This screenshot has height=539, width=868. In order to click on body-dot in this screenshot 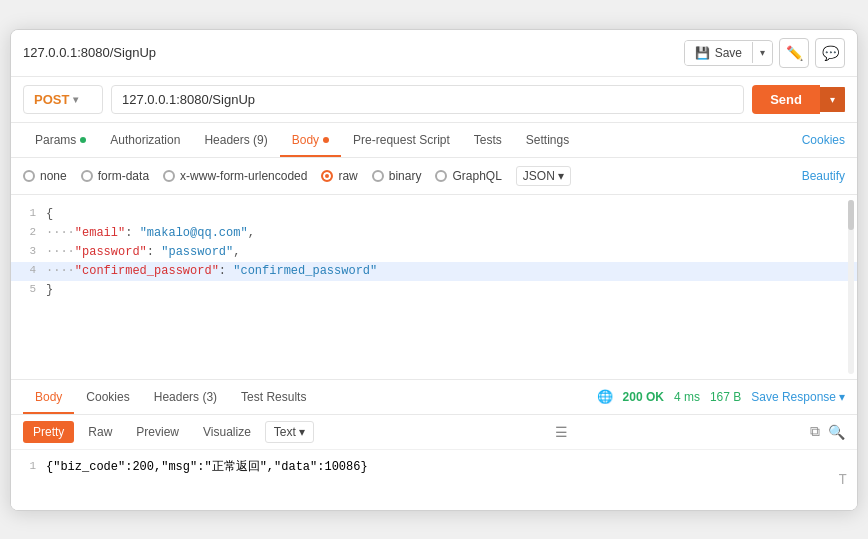, I will do `click(326, 140)`.